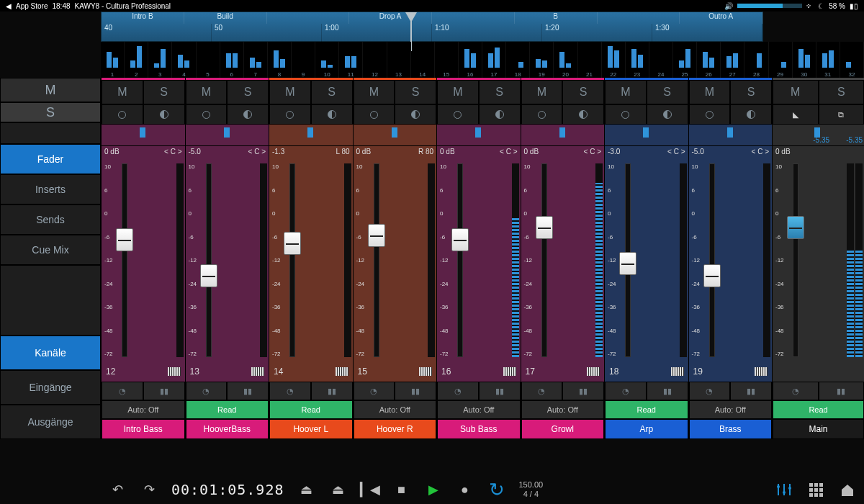 This screenshot has height=504, width=864. I want to click on mini-meter: 20, so click(566, 60).